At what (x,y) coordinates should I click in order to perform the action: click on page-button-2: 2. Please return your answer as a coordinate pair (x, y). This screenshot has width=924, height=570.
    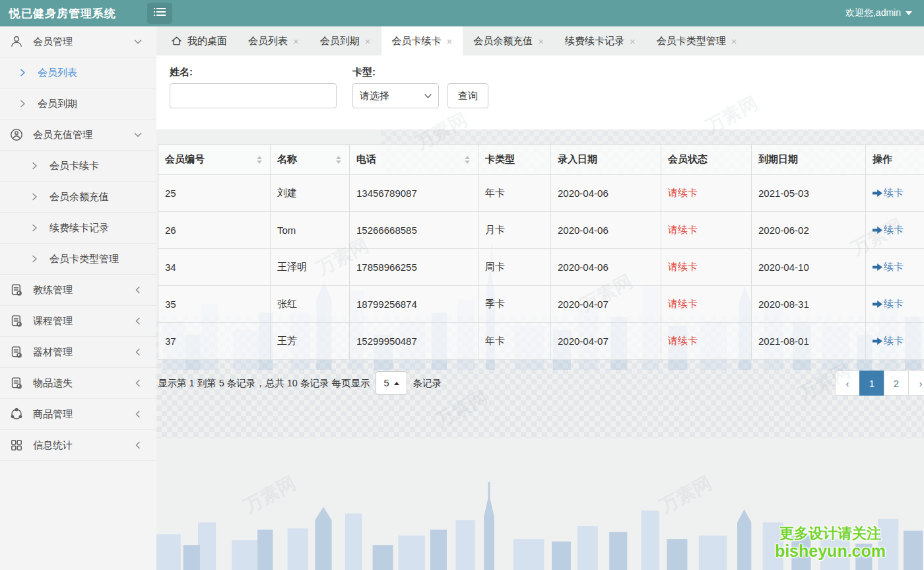
    Looking at the image, I should click on (896, 383).